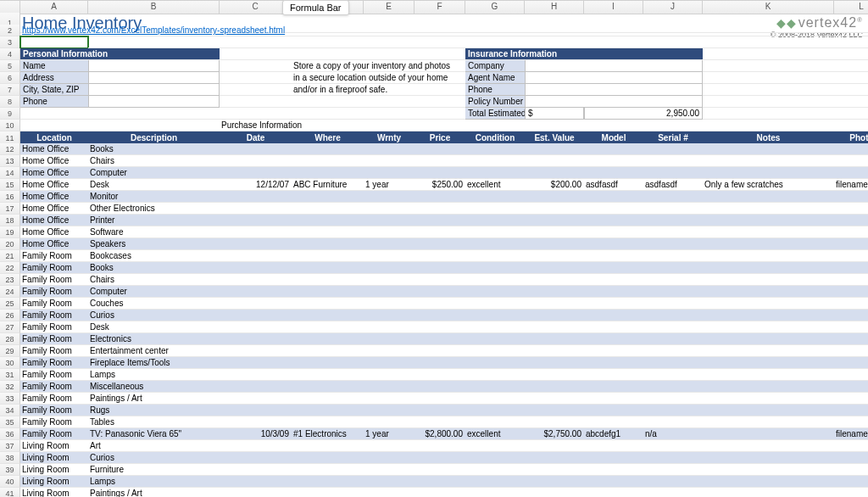 The image size is (868, 497). Describe the element at coordinates (10, 42) in the screenshot. I see `row-header: 3` at that location.